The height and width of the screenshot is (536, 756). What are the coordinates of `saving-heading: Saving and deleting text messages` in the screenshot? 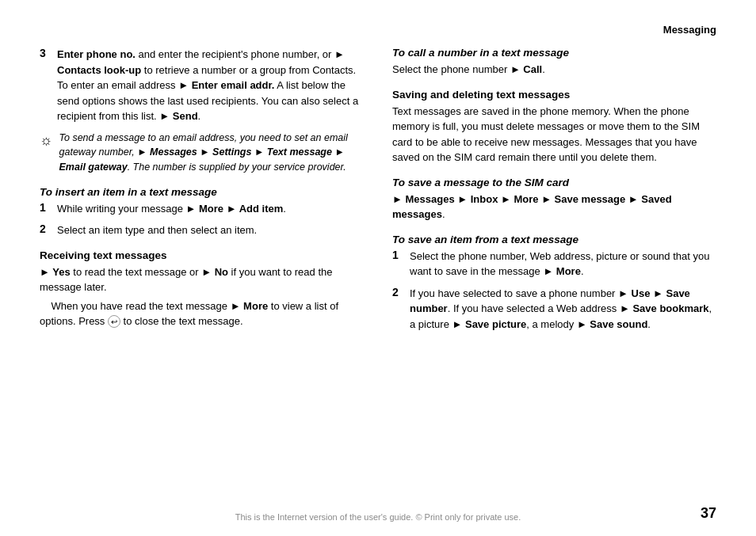 It's located at (555, 95).